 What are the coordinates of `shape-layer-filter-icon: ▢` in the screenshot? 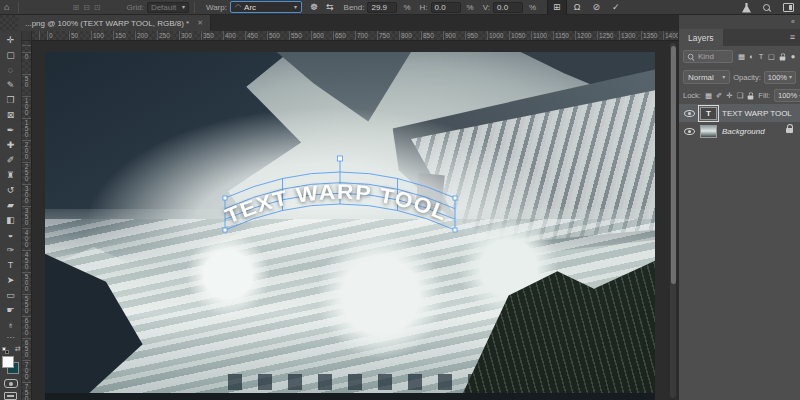 It's located at (772, 57).